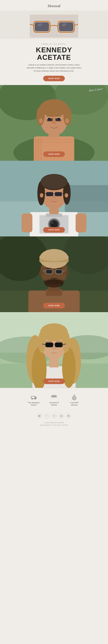  I want to click on sunglasses-image-wrap, so click(54, 26).